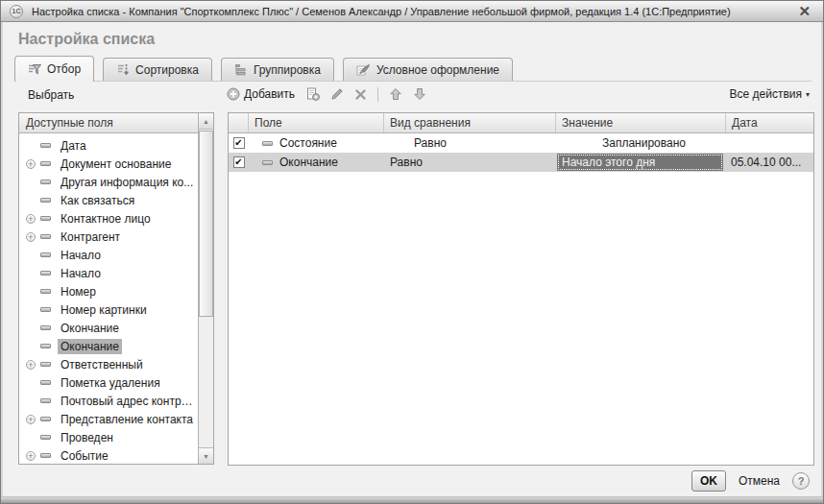  I want to click on available-fields-header: Доступные поля, so click(109, 123).